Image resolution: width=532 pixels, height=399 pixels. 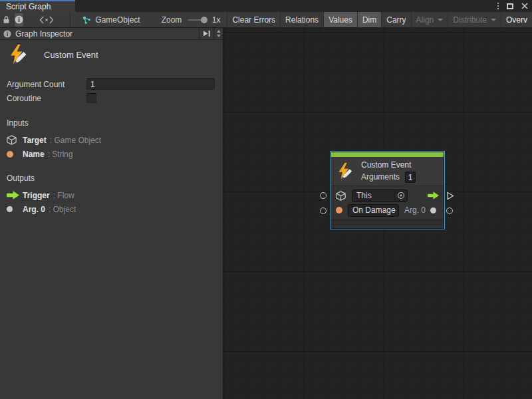 I want to click on object-picker-icon, so click(x=400, y=196).